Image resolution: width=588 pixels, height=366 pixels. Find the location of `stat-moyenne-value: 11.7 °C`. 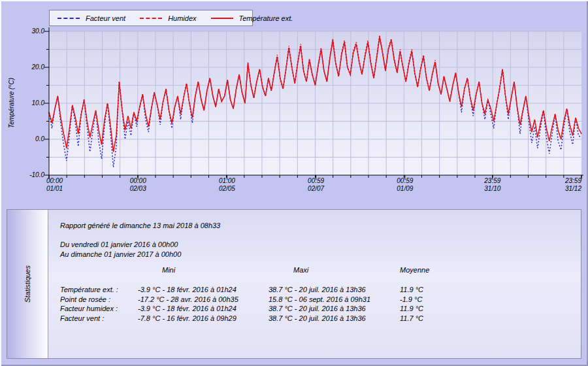

stat-moyenne-value: 11.7 °C is located at coordinates (412, 318).